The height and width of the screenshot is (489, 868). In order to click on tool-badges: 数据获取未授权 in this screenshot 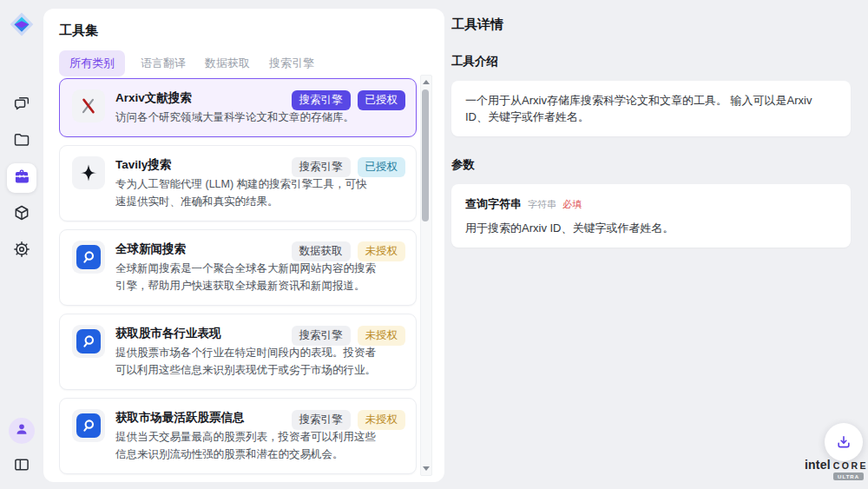, I will do `click(349, 252)`.